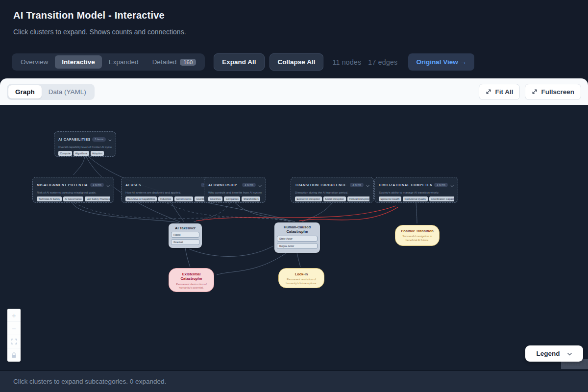 The height and width of the screenshot is (392, 588). Describe the element at coordinates (184, 199) in the screenshot. I see `tag-chip: Governments` at that location.